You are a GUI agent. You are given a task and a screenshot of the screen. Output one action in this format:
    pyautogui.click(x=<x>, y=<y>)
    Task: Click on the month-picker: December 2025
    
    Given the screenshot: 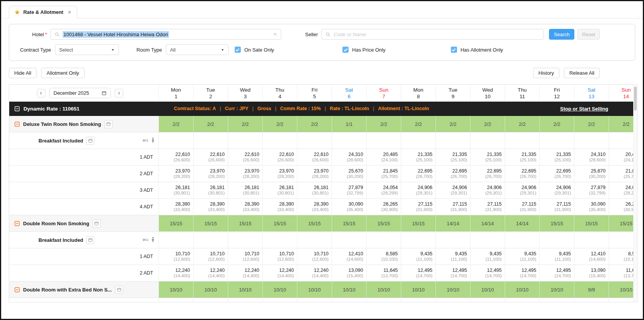 What is the action you would take?
    pyautogui.click(x=80, y=93)
    